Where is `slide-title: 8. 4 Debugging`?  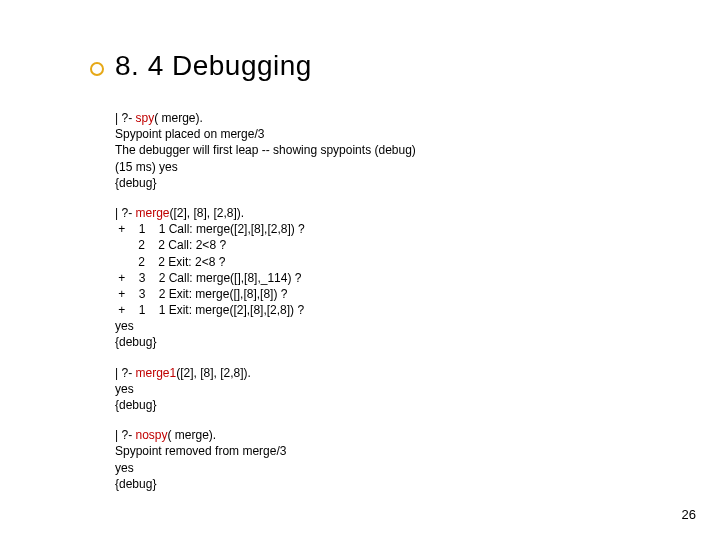 slide-title: 8. 4 Debugging is located at coordinates (418, 66).